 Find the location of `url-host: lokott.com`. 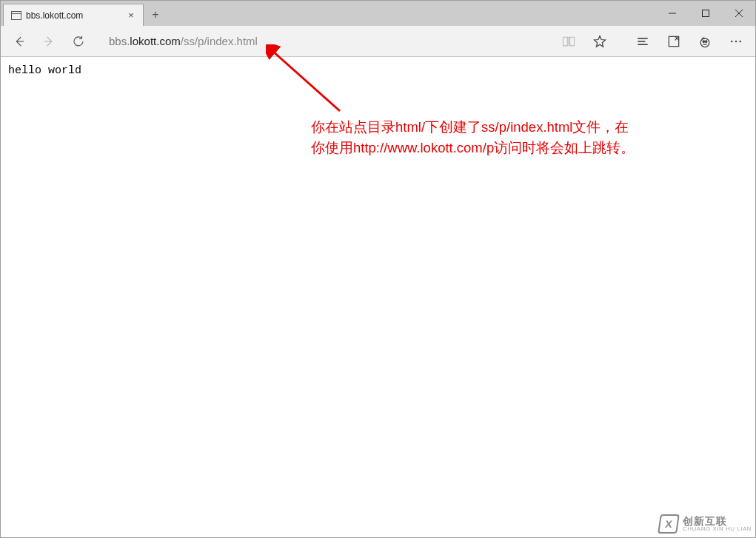

url-host: lokott.com is located at coordinates (155, 41).